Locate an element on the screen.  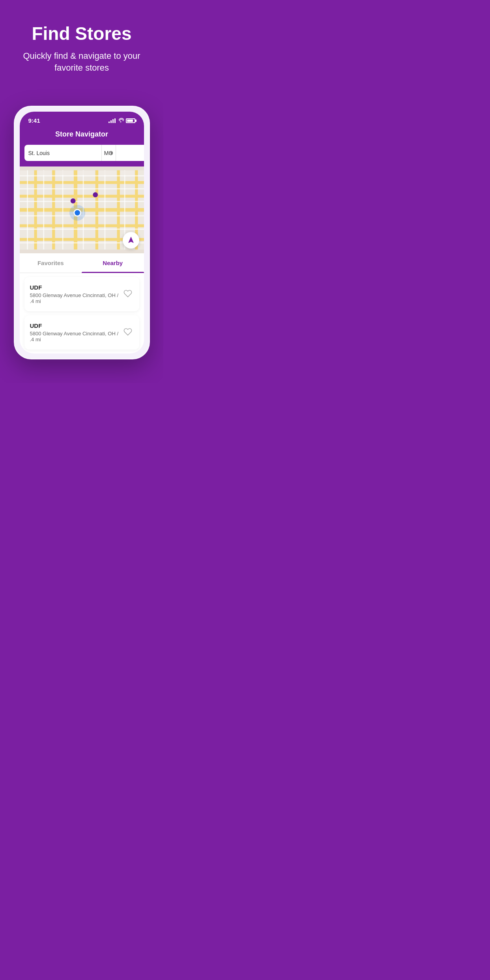
phone-frame: 9:41 is located at coordinates (82, 233).